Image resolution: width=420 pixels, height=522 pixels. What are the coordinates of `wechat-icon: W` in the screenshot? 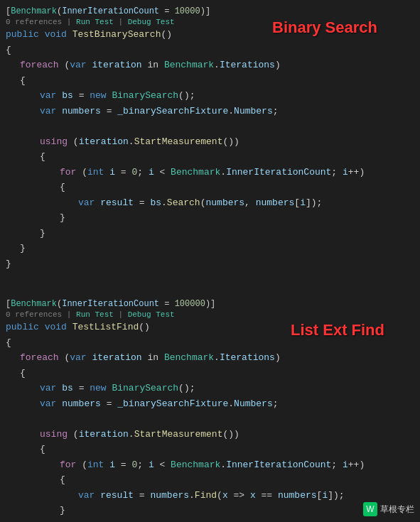 It's located at (370, 509).